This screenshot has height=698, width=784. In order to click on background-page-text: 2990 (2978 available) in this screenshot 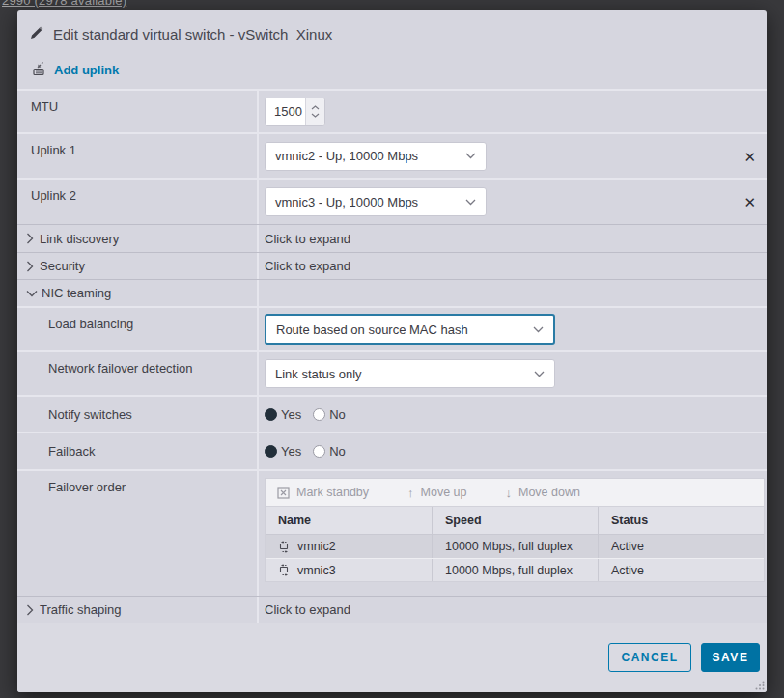, I will do `click(64, 4)`.